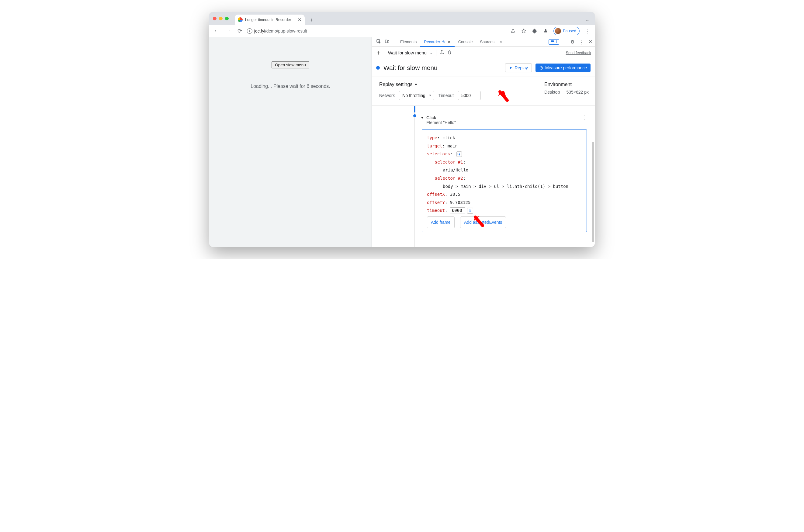 Image resolution: width=804 pixels, height=532 pixels. I want to click on environment-title: Environment, so click(567, 84).